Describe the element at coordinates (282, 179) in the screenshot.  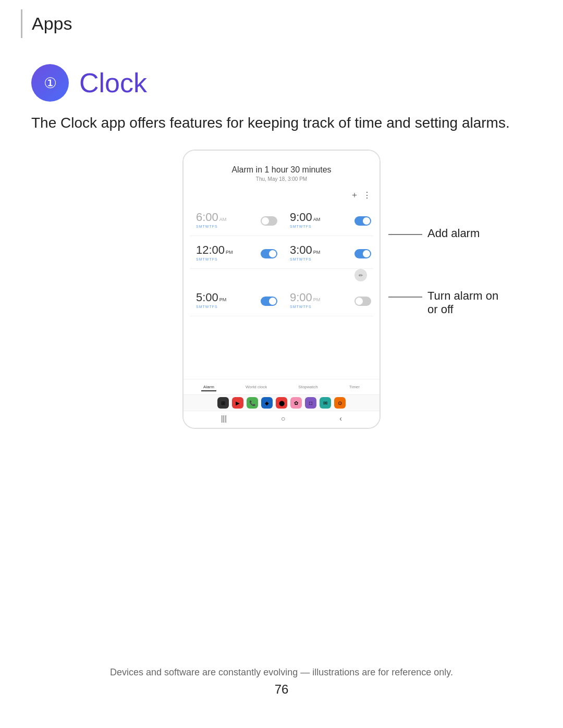
I see `alarm-date: Thu, May 18, 3:00 PM` at that location.